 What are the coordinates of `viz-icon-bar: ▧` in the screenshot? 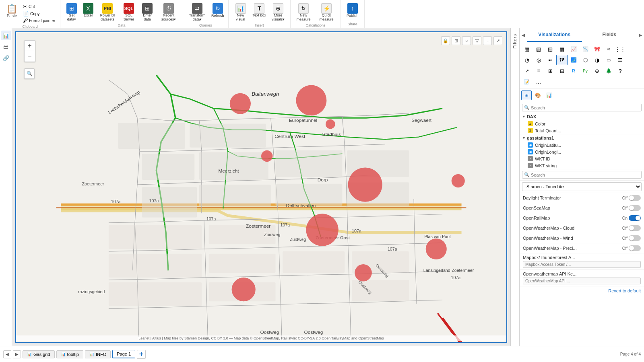 It's located at (539, 49).